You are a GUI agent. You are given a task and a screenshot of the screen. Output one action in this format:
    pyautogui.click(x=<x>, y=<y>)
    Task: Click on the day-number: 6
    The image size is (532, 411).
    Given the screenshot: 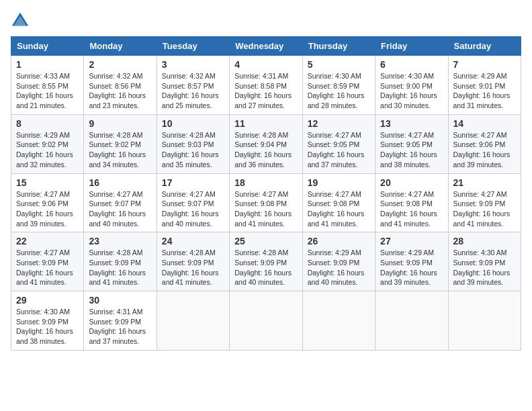 What is the action you would take?
    pyautogui.click(x=411, y=64)
    